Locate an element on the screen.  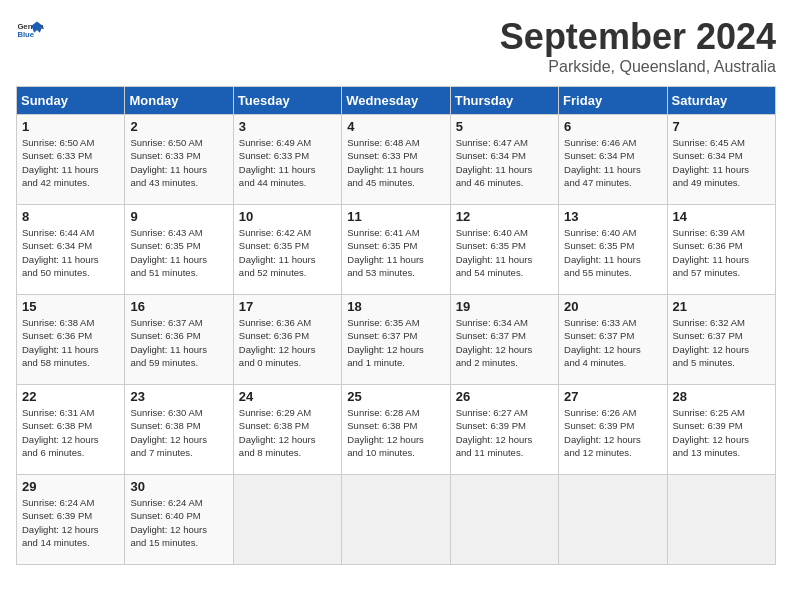
day-number: 10 is located at coordinates (288, 216).